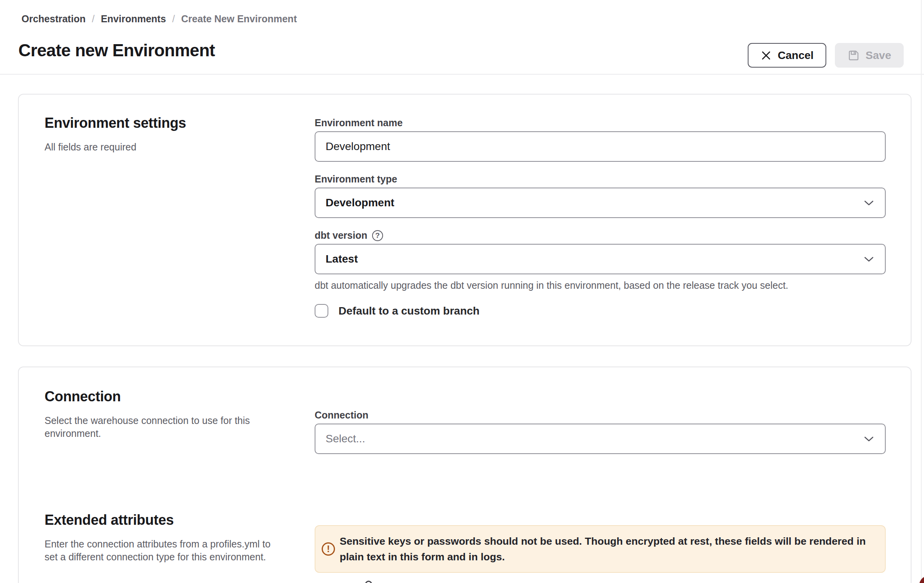 The image size is (924, 583). Describe the element at coordinates (346, 439) in the screenshot. I see `connection-placeholder: Select...` at that location.